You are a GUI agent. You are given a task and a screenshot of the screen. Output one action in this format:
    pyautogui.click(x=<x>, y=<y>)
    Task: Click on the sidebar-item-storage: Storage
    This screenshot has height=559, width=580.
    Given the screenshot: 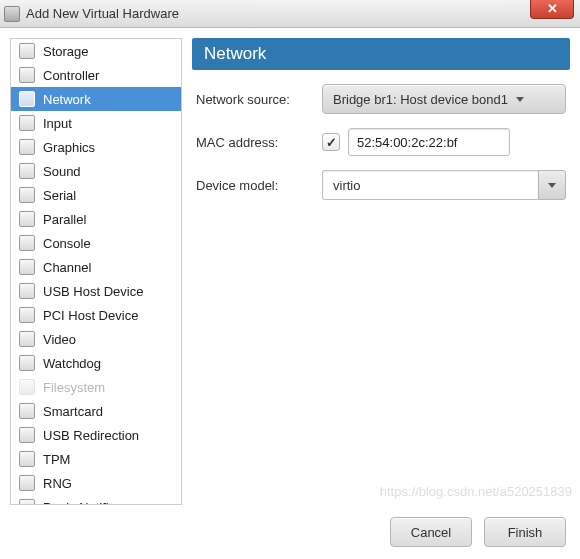 What is the action you would take?
    pyautogui.click(x=96, y=51)
    